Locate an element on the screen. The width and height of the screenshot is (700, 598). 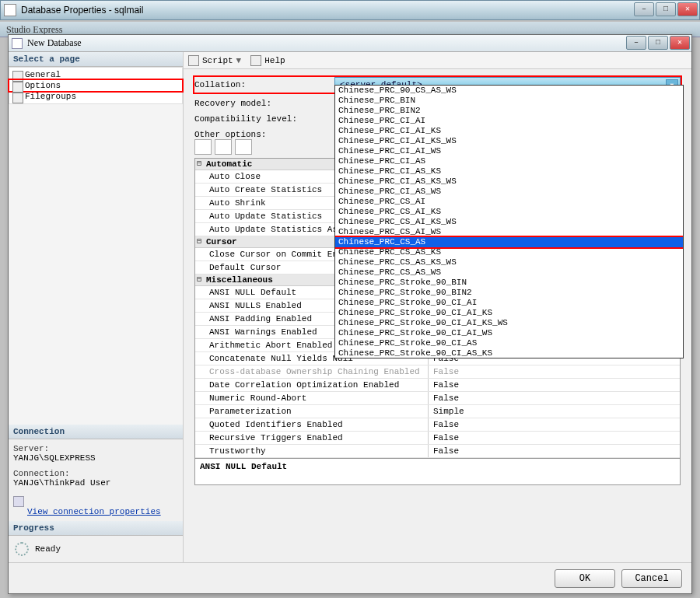
minimize-button: – is located at coordinates (644, 9).